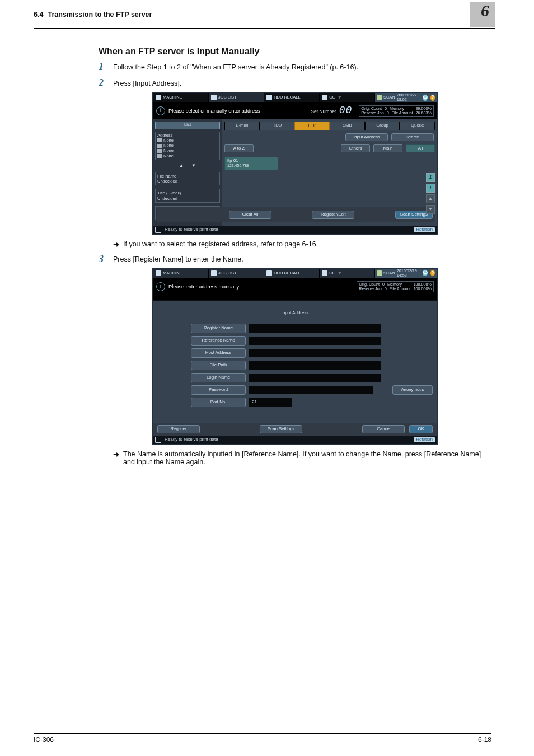 Image resolution: width=534 pixels, height=756 pixels. I want to click on clock-text-2: 2010/02/19 14:53, so click(409, 273).